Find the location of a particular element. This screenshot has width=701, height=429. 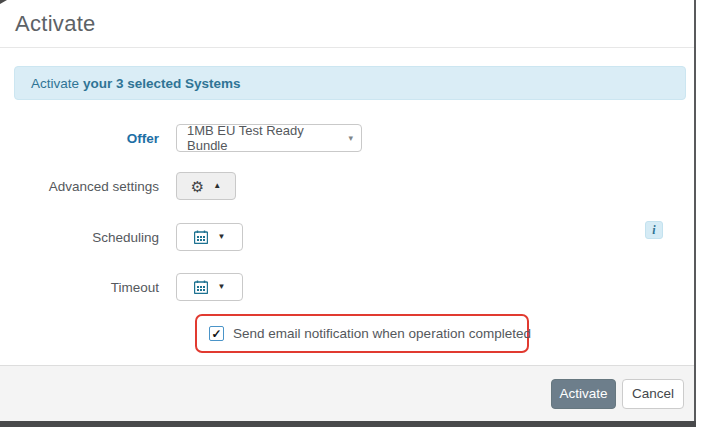

offer-dropdown-value: 1MB EU Test Ready Bundle is located at coordinates (264, 138).